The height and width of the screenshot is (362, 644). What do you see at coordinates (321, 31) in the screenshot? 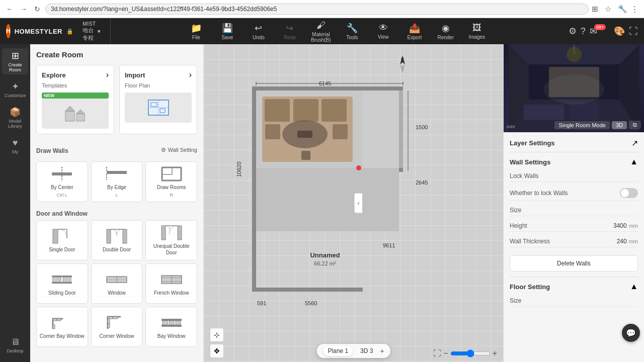
I see `material-brush-btn: 🖌 Material Brush(B)` at bounding box center [321, 31].